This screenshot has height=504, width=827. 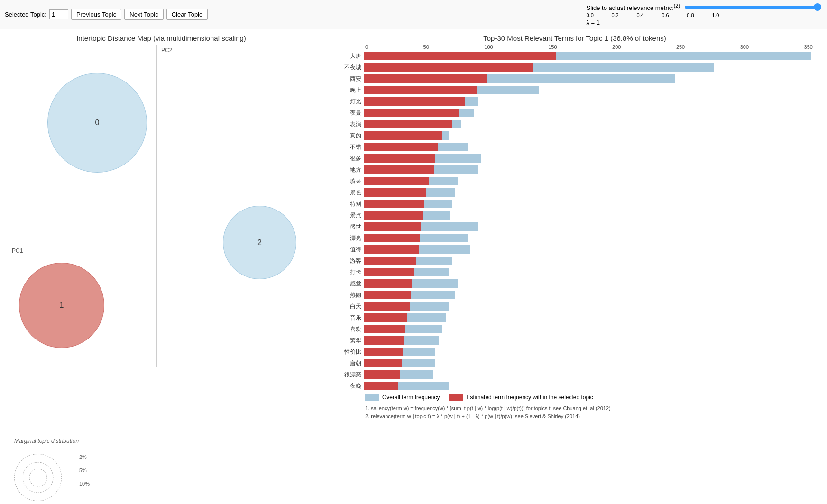 I want to click on bar-row: 盛世, so click(x=575, y=227).